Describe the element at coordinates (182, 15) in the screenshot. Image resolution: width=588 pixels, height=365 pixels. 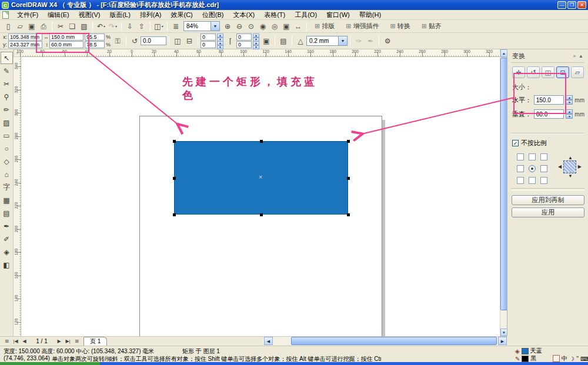
I see `menu-item-效果: 效果(C)` at that location.